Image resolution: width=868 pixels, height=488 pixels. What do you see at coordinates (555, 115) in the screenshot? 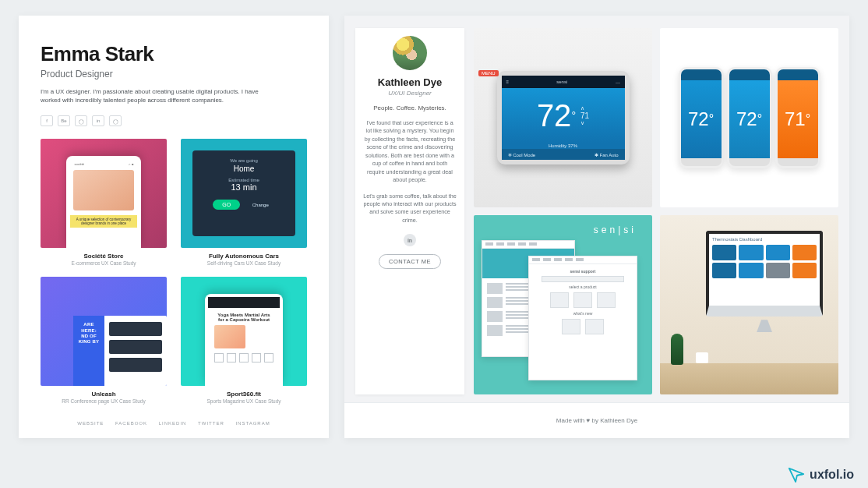
I see `temperature-value: 72` at bounding box center [555, 115].